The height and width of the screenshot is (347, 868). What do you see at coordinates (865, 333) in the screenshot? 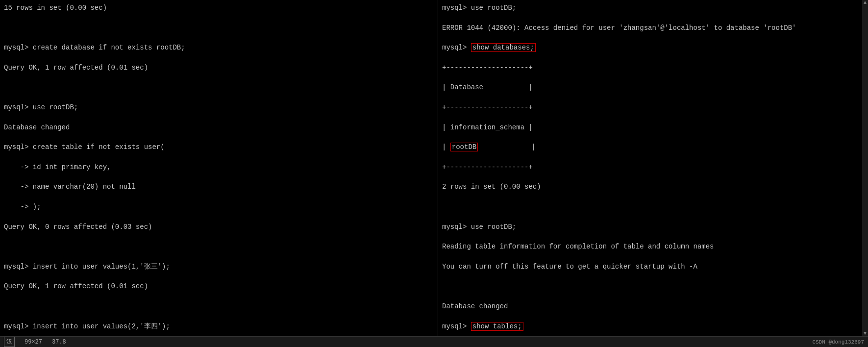
I see `scroll-down-arrow: ▼` at bounding box center [865, 333].